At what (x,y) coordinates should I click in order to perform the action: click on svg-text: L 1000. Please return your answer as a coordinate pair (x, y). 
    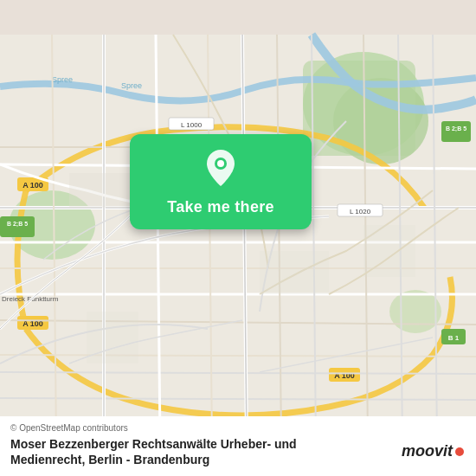
    Looking at the image, I should click on (192, 125).